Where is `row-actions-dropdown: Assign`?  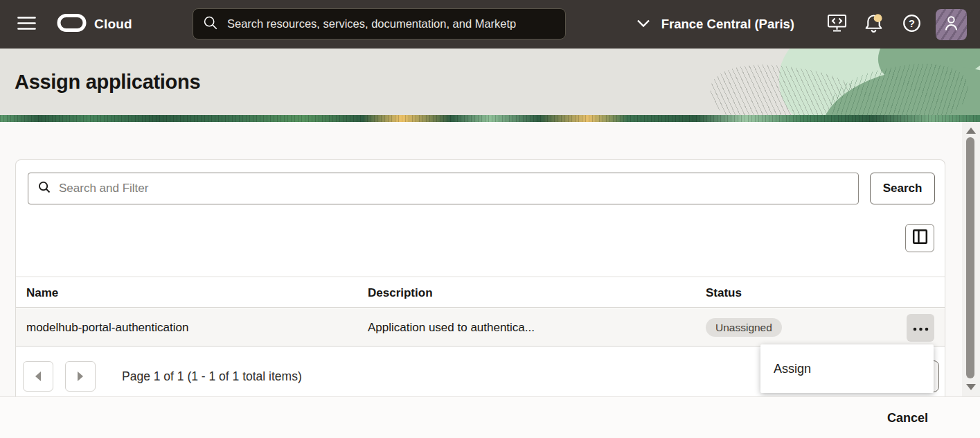 row-actions-dropdown: Assign is located at coordinates (847, 369).